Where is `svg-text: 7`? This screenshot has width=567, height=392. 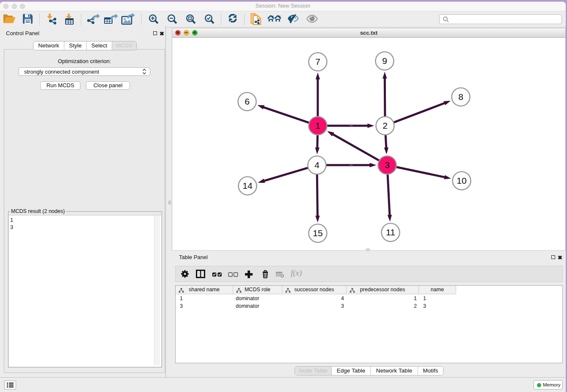
svg-text: 7 is located at coordinates (318, 62).